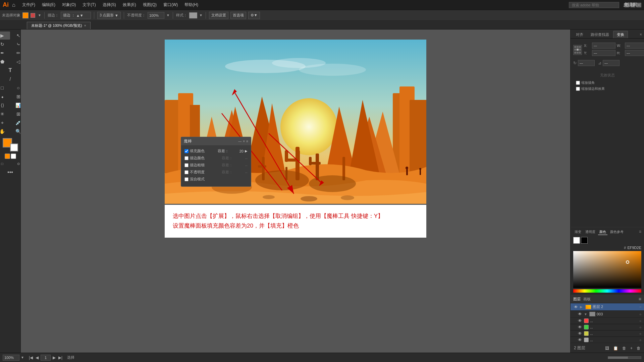  What do you see at coordinates (635, 53) in the screenshot?
I see `h-input` at bounding box center [635, 53].